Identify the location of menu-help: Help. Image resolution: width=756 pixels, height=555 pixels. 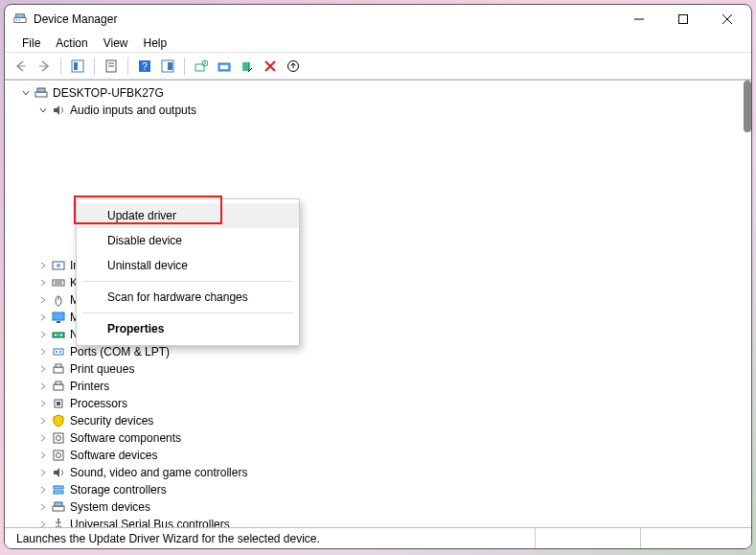
(155, 43).